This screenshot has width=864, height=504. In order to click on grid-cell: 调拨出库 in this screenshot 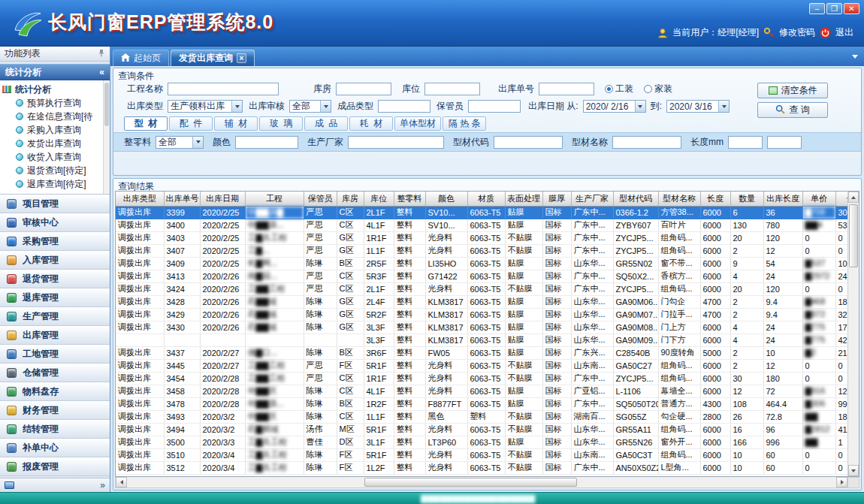, I will do `click(140, 288)`.